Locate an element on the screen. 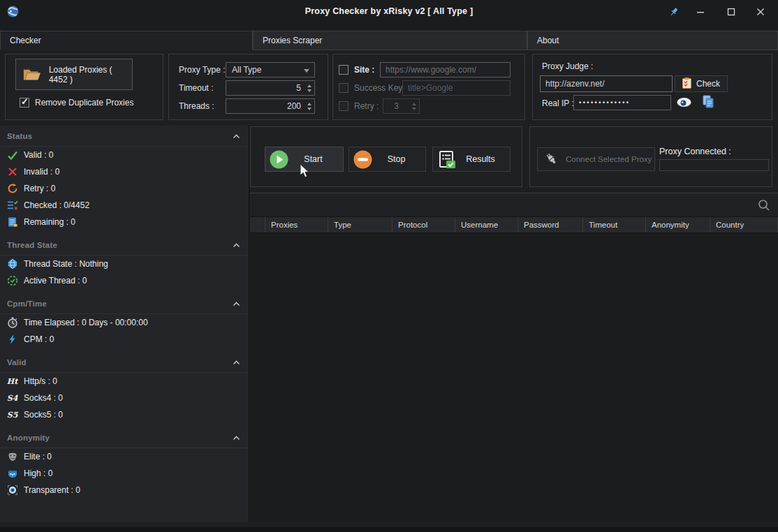  proxy-connected-input is located at coordinates (714, 165).